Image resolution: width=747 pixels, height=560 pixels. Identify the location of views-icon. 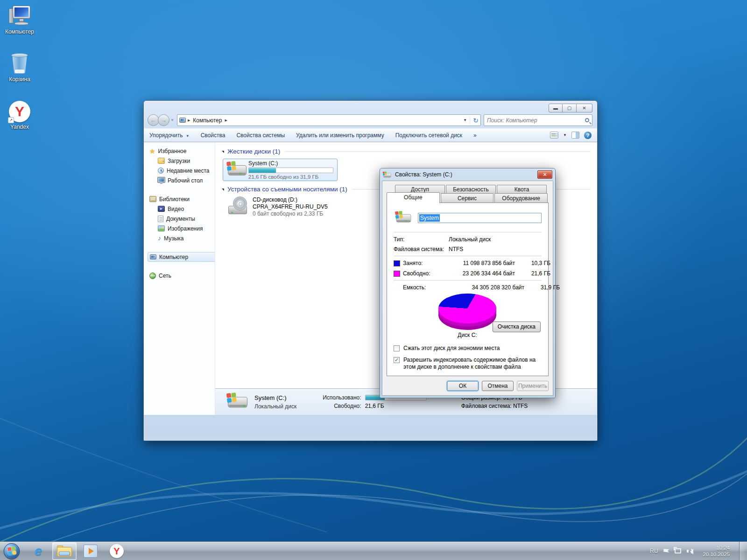
(554, 135).